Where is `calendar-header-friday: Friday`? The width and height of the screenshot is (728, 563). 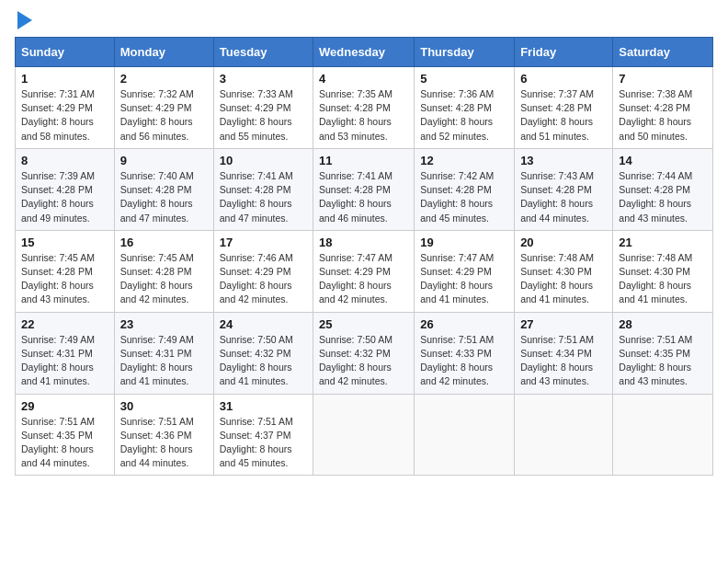
calendar-header-friday: Friday is located at coordinates (564, 52).